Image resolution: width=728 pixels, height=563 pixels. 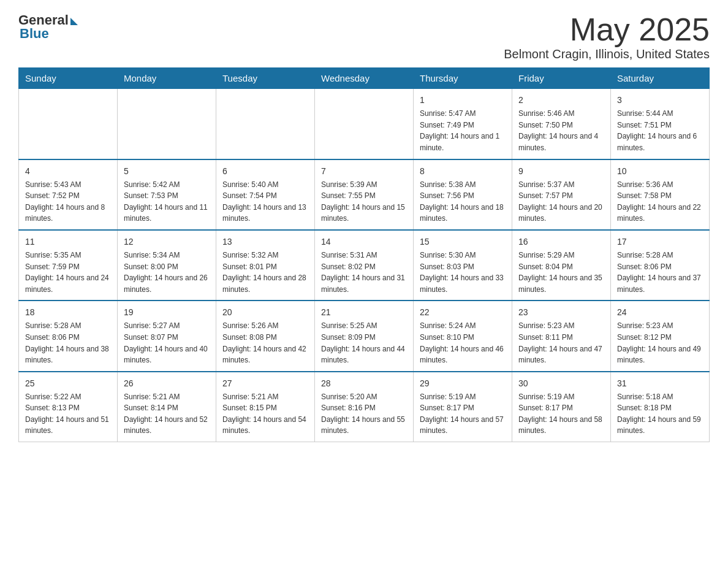 I want to click on day-info: Sunrise: 5:22 AM Sunset: 8:13 PM Dayligh…, so click(x=68, y=414).